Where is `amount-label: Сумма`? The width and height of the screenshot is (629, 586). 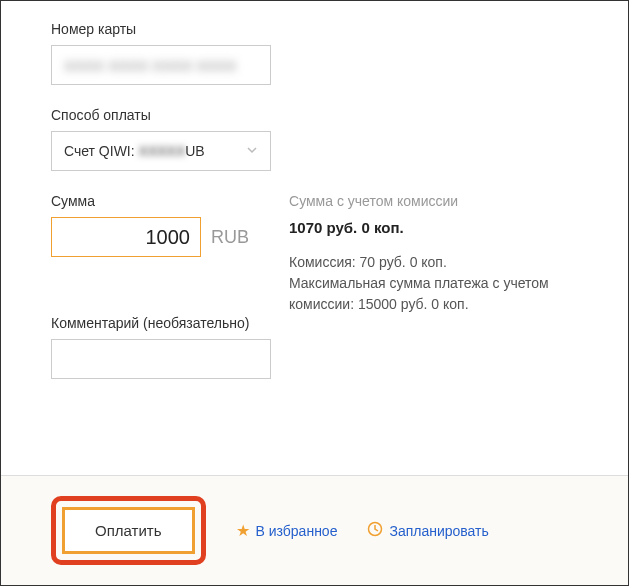
amount-label: Сумма is located at coordinates (150, 201).